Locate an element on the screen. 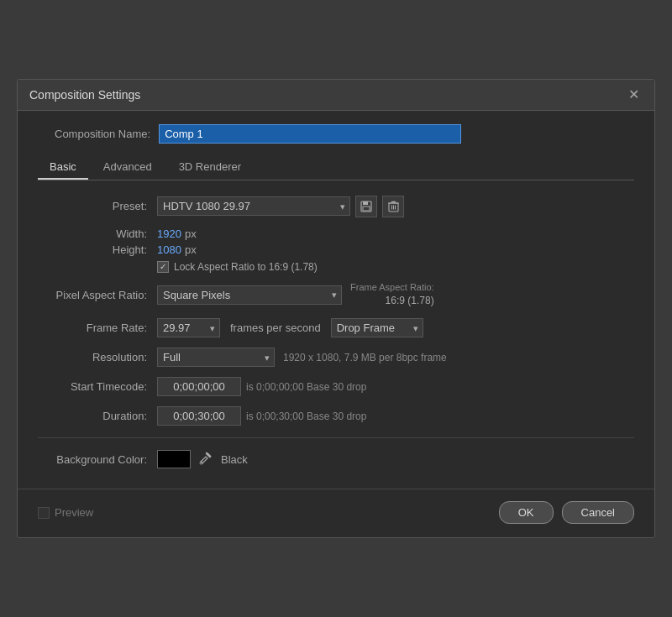 The image size is (672, 617). bg-color-swatch is located at coordinates (174, 459).